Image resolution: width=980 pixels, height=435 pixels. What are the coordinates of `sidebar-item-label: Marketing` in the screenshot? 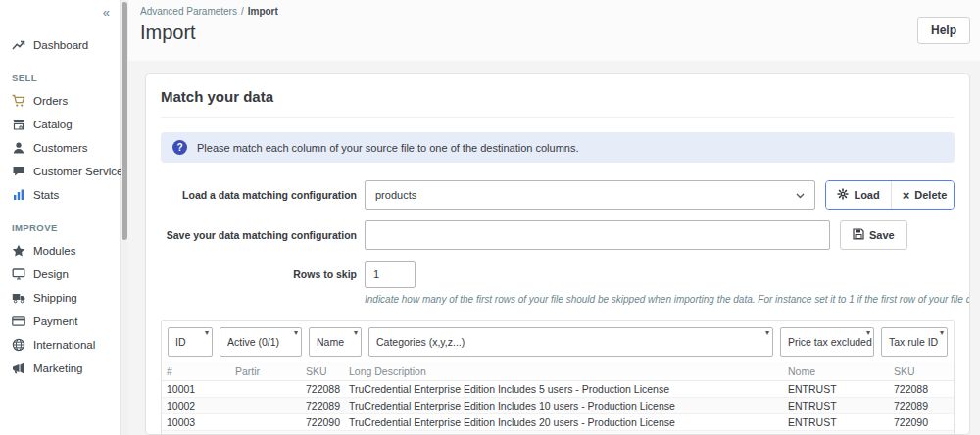 It's located at (59, 368).